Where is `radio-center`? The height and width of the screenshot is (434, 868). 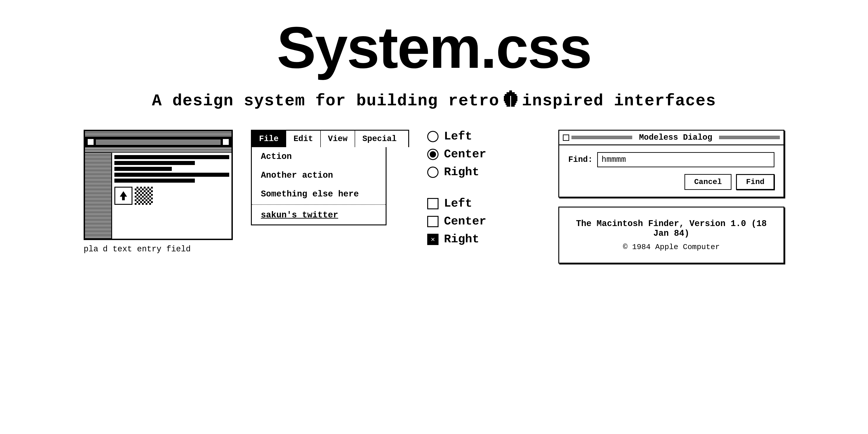 radio-center is located at coordinates (433, 154).